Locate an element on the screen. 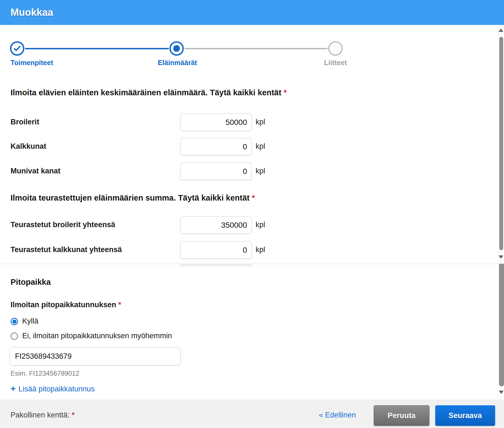  live-section-heading: Ilmoita elävien eläinten keskimääräinen … is located at coordinates (149, 93).